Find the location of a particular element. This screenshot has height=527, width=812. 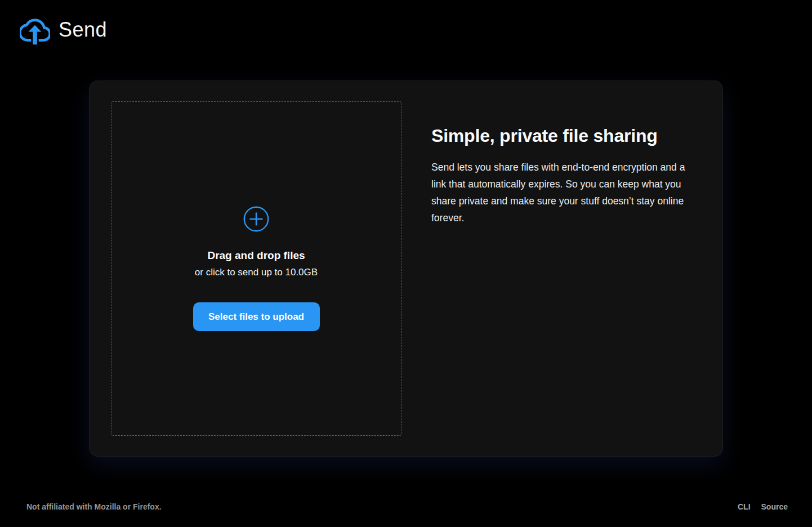

intro-description: Send lets you share files with end-to-en… is located at coordinates (566, 193).